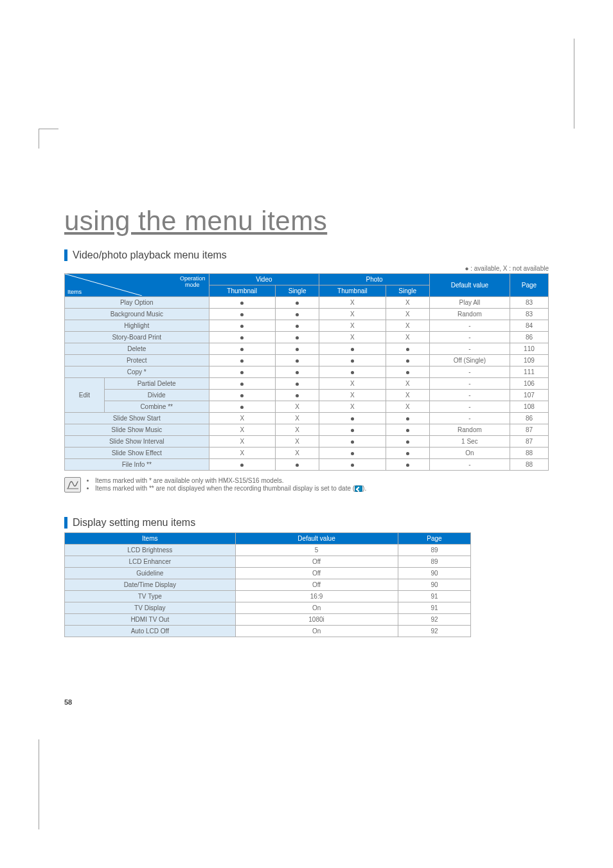 This screenshot has height=868, width=613. What do you see at coordinates (359, 489) in the screenshot?
I see `date-view-icon` at bounding box center [359, 489].